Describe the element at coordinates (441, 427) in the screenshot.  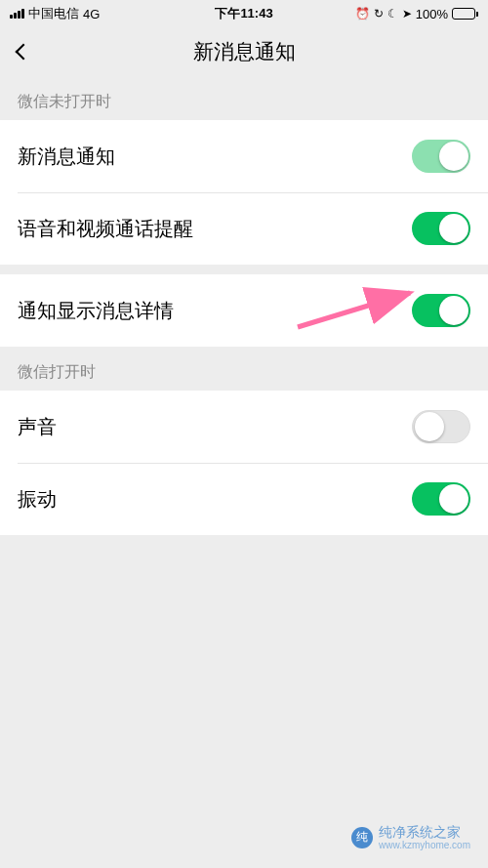
I see `toggle-sound` at that location.